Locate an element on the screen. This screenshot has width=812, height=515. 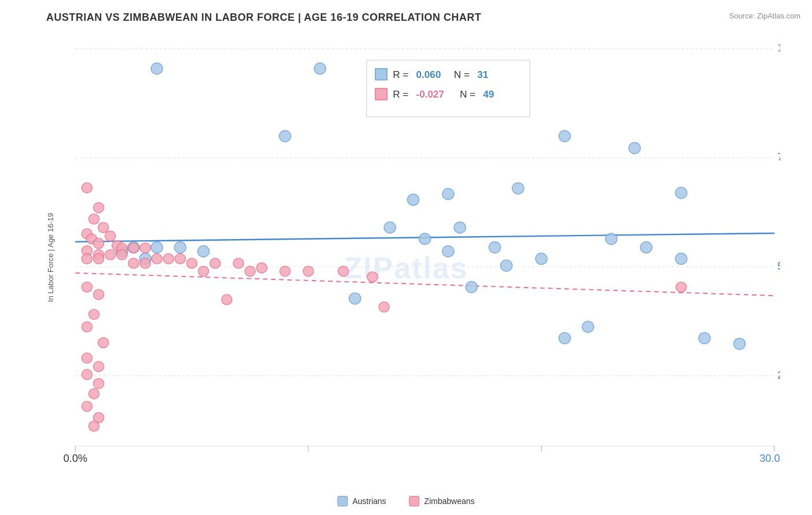
source-text: Source: ZipAtlas.com is located at coordinates (765, 16).